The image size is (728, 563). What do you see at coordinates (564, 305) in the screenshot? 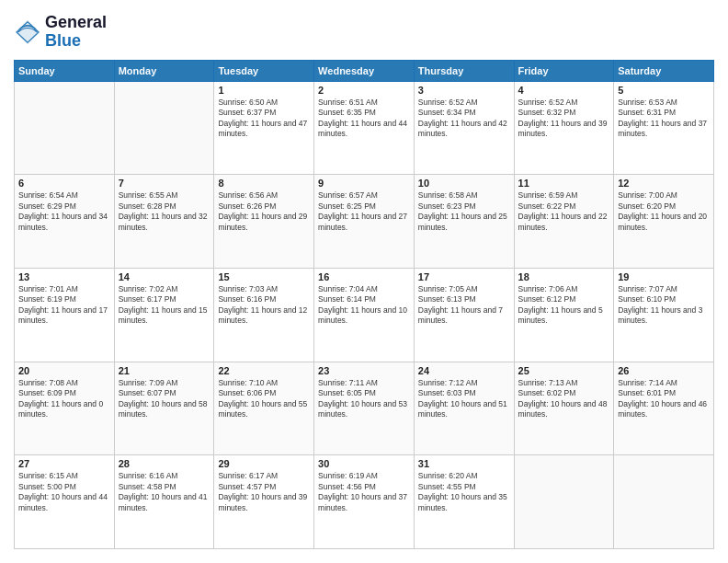
I see `cell-info: Sunrise: 7:06 AM Sunset: 6:12 PM Dayligh…` at bounding box center [564, 305].